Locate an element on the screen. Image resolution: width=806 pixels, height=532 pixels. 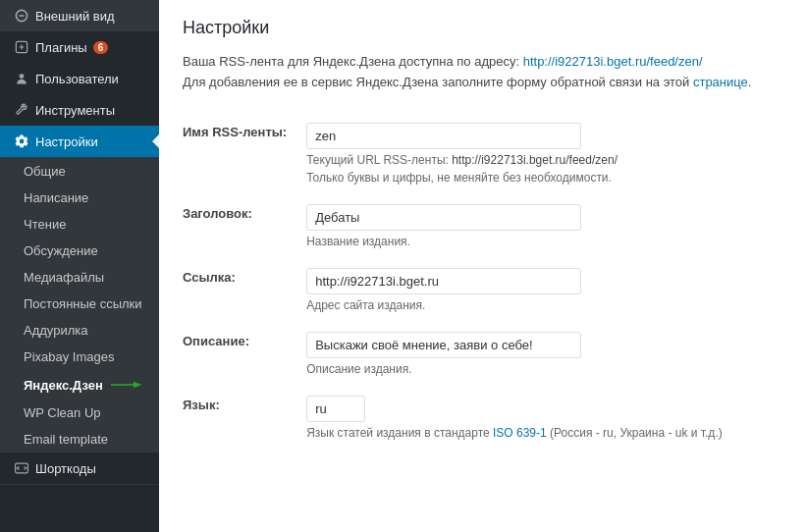
language-input is located at coordinates (336, 408).